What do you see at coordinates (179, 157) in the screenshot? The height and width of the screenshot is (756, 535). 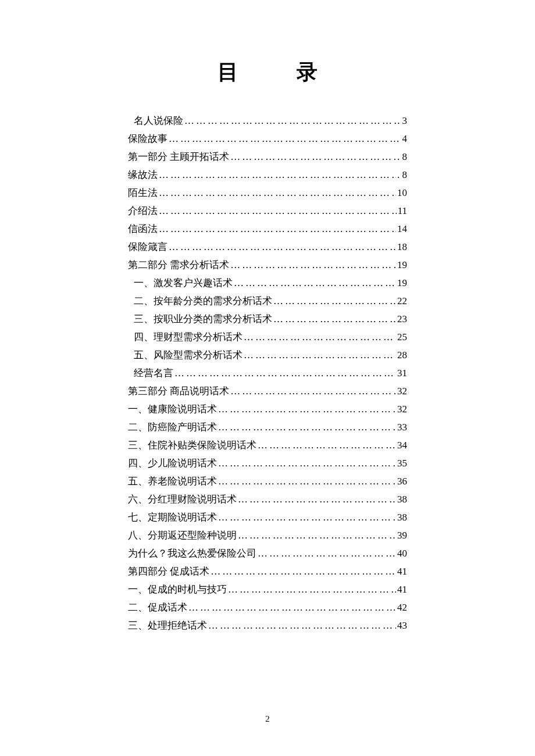 I see `toc-entry-label: 第一部分 主顾开拓话术` at bounding box center [179, 157].